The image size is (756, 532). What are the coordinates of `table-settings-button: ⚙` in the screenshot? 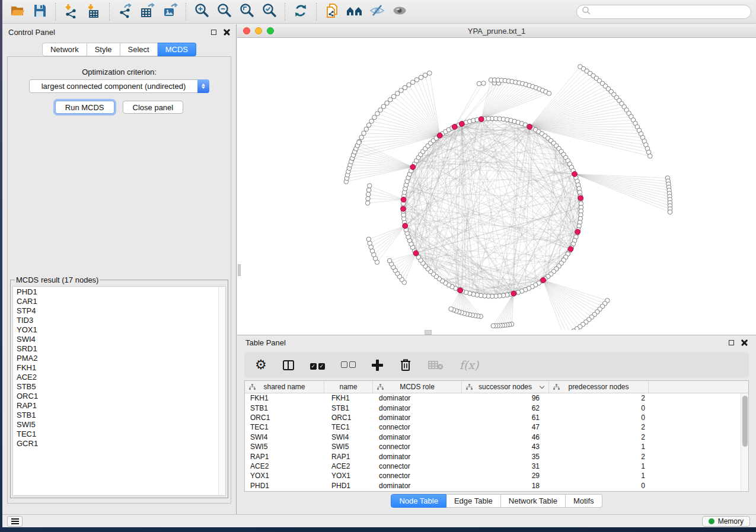 It's located at (261, 365).